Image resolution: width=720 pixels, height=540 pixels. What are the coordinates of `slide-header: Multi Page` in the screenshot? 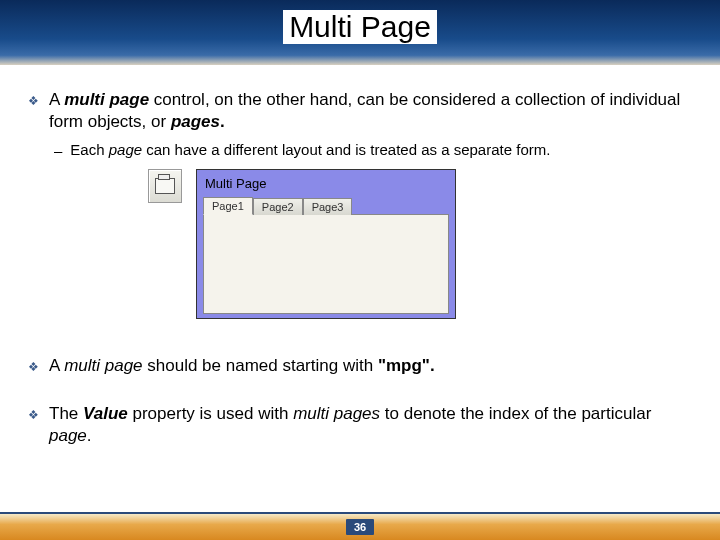 It's located at (360, 32).